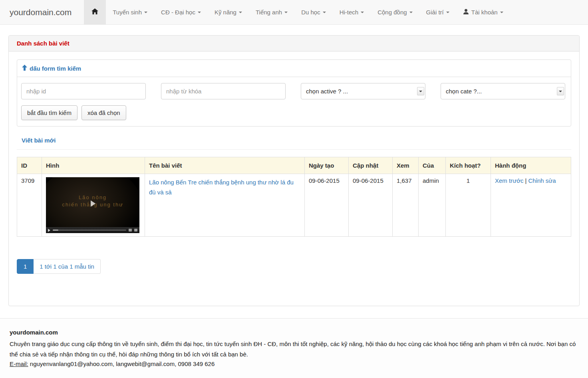  What do you see at coordinates (272, 12) in the screenshot?
I see `nav-tieng-anh: Tiếng anh` at bounding box center [272, 12].